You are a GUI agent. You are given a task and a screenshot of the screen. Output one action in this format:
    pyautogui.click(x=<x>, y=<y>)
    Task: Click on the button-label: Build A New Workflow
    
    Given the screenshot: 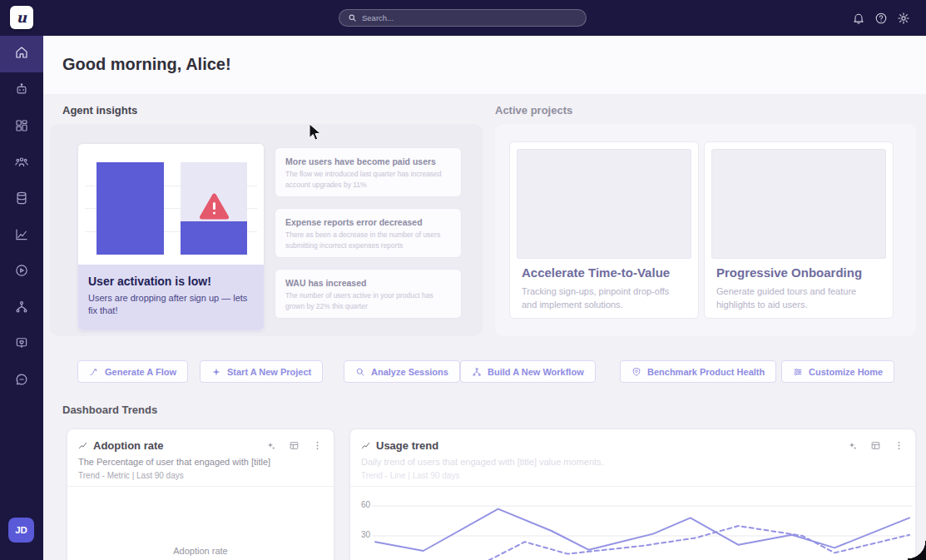 What is the action you would take?
    pyautogui.click(x=536, y=372)
    